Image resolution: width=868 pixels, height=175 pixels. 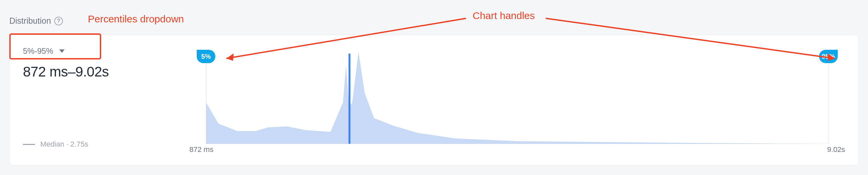 I want to click on chevron-down-icon, so click(x=62, y=51).